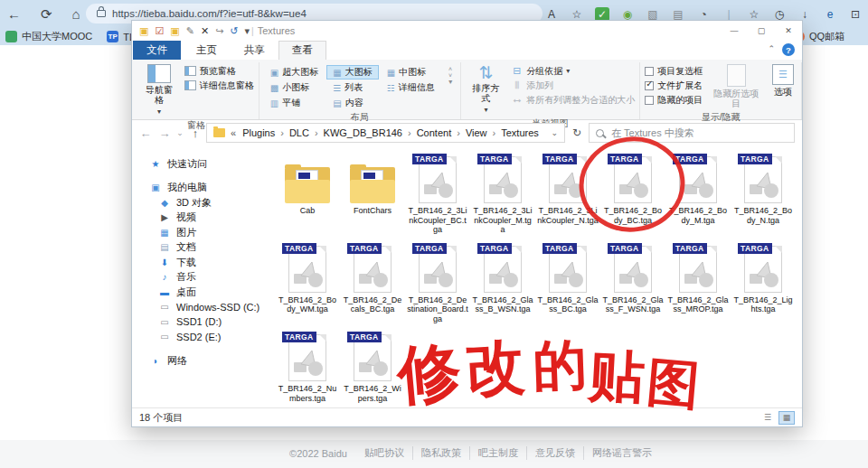 The image size is (868, 468). I want to click on browser-hub-icon: e, so click(830, 14).